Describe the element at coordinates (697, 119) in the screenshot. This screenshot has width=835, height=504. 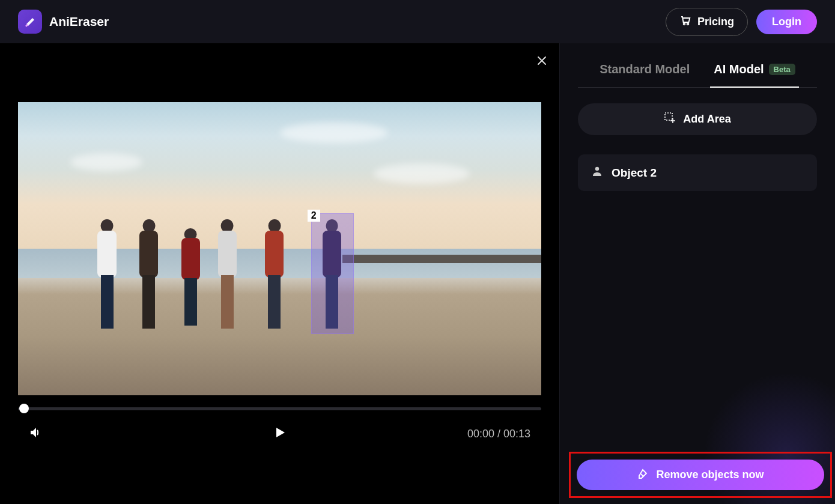
I see `add-area-button: Add Area` at that location.